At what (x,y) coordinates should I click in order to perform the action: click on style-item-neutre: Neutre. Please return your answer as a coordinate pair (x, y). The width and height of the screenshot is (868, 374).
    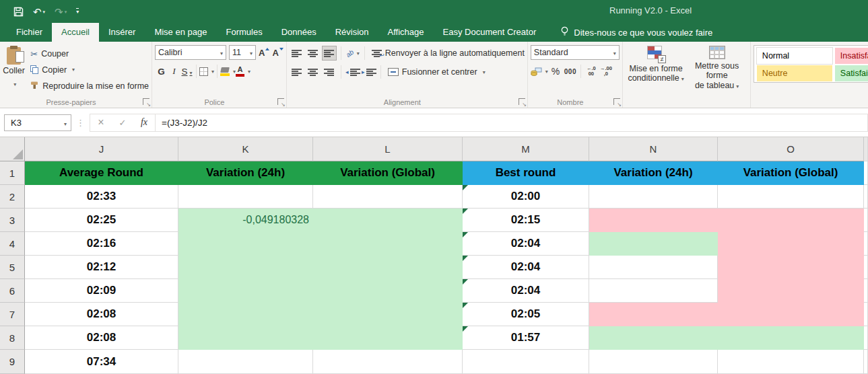
    Looking at the image, I should click on (795, 73).